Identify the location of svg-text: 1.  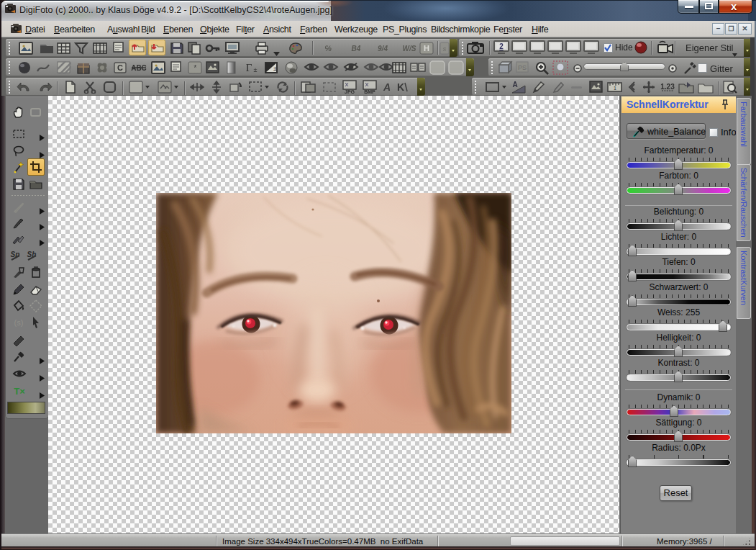
(615, 88).